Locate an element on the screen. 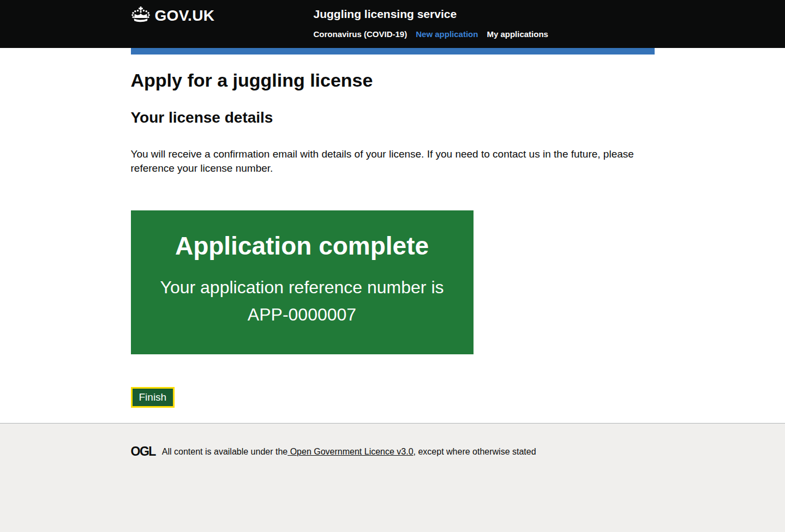  header-accent-bar is located at coordinates (393, 51).